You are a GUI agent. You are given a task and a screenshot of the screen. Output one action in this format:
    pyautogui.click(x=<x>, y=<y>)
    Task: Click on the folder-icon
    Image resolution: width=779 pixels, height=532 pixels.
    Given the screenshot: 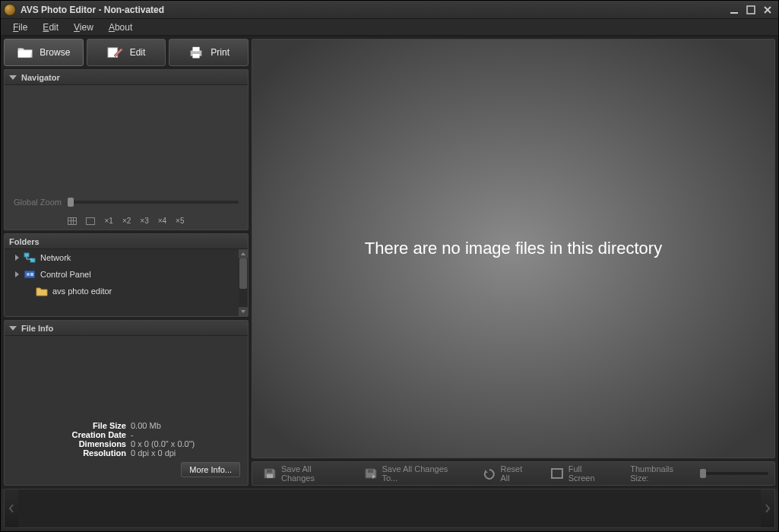 What is the action you would take?
    pyautogui.click(x=42, y=291)
    